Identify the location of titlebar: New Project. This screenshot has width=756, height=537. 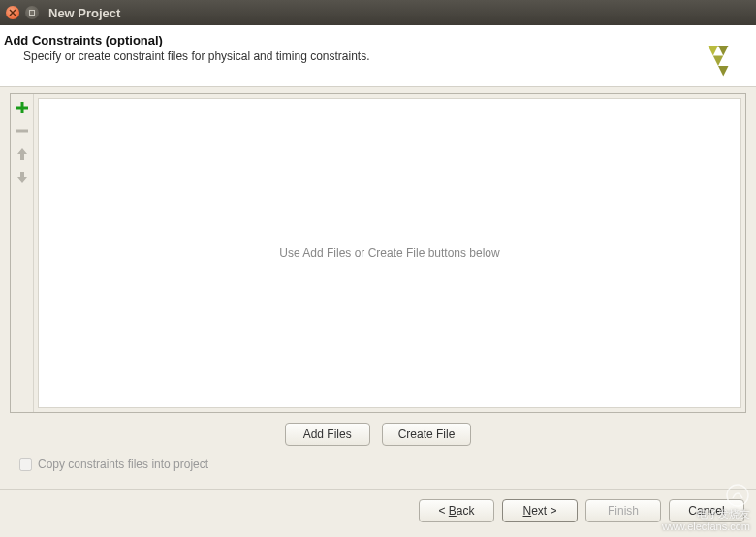
(378, 13).